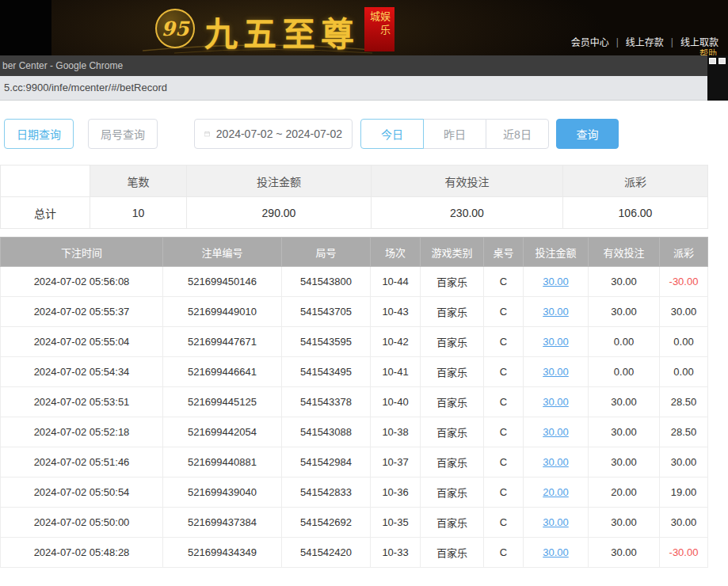 Image resolution: width=728 pixels, height=586 pixels. Describe the element at coordinates (82, 493) in the screenshot. I see `bet-cell-time: 2024-07-02 05:50:54` at that location.